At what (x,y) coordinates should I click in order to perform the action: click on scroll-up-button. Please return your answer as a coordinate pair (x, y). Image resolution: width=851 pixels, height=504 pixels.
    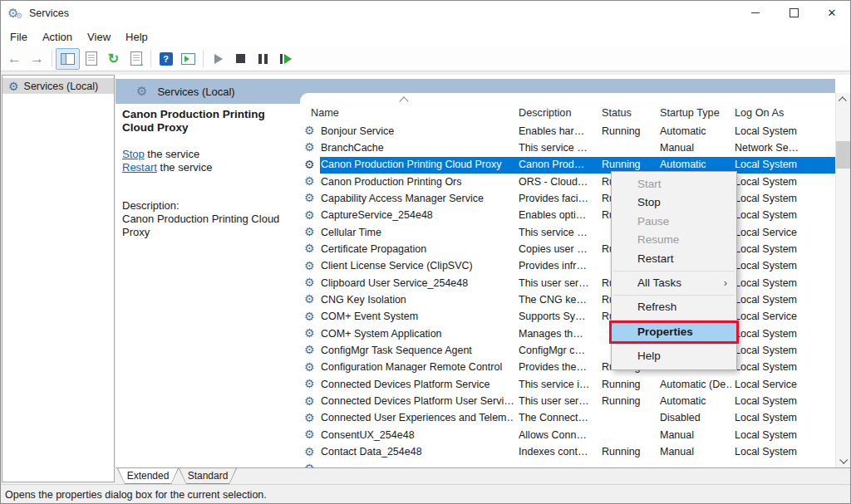
    Looking at the image, I should click on (843, 100).